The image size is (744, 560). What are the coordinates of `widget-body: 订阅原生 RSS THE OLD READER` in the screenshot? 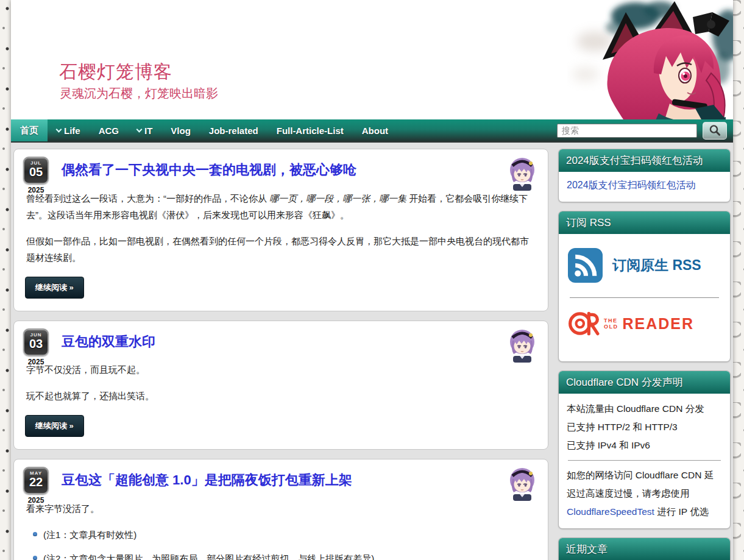 It's located at (645, 297).